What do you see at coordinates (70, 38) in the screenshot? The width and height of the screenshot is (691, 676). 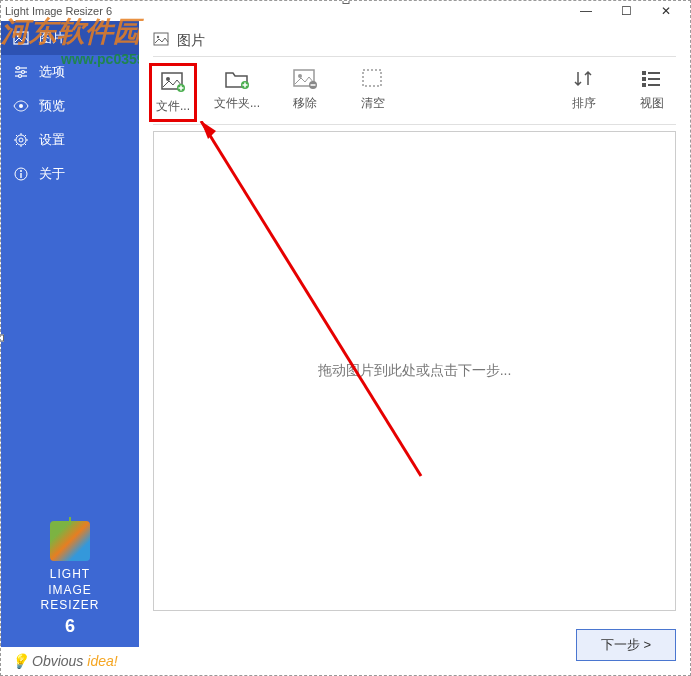 I see `sidebar-item-images: 图片` at bounding box center [70, 38].